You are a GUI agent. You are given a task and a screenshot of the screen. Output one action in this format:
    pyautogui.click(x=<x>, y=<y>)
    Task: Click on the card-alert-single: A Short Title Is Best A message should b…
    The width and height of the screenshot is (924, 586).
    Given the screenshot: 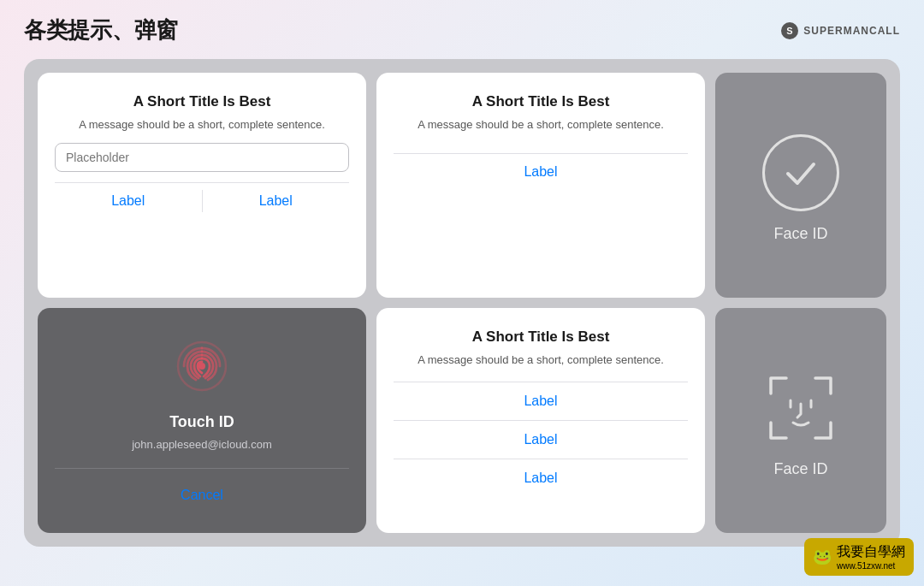 What is the action you would take?
    pyautogui.click(x=541, y=185)
    